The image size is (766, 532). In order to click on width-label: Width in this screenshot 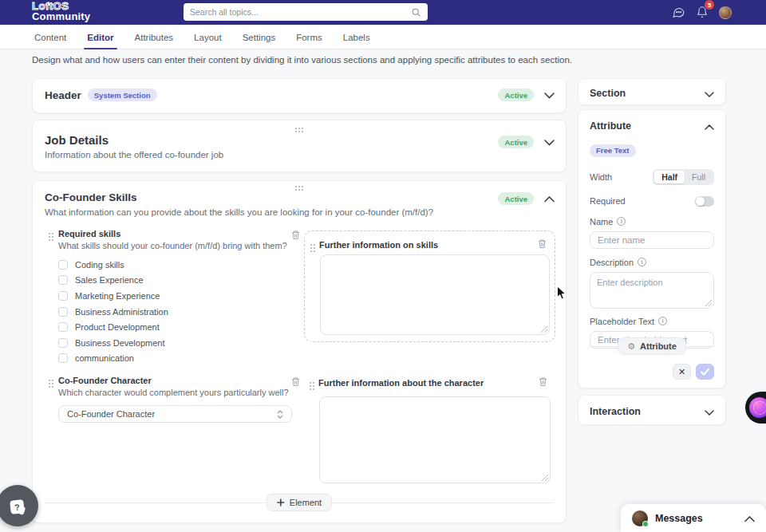, I will do `click(601, 177)`.